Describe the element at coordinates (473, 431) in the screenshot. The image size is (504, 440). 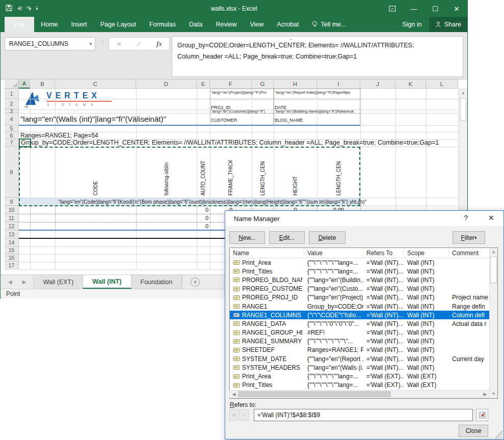
I see `close-button-dialog: Close` at that location.